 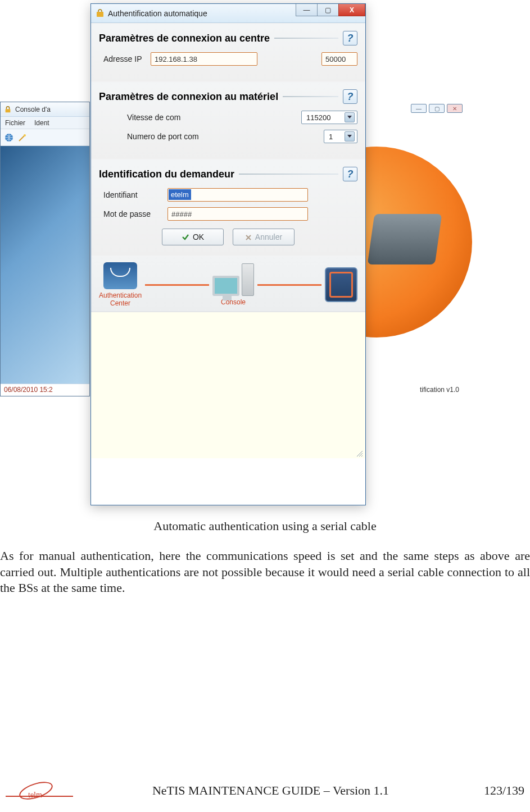 What do you see at coordinates (228, 283) in the screenshot?
I see `section-diagram: Authentication Center Console` at bounding box center [228, 283].